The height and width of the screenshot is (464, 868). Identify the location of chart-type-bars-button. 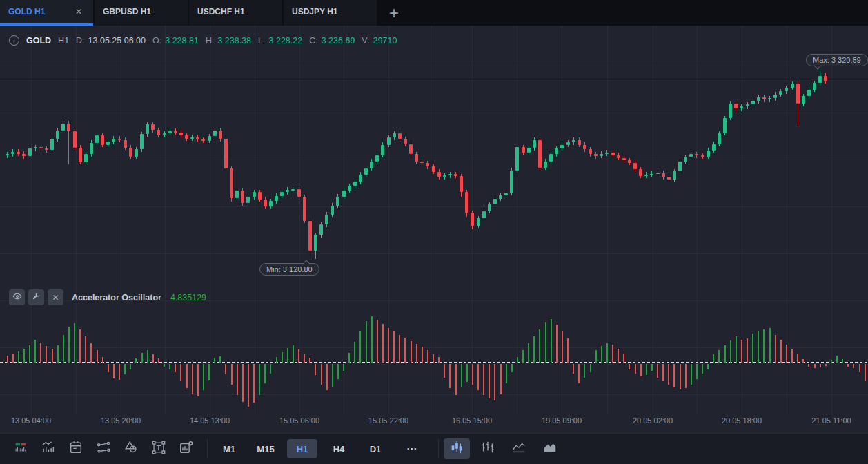
(488, 449).